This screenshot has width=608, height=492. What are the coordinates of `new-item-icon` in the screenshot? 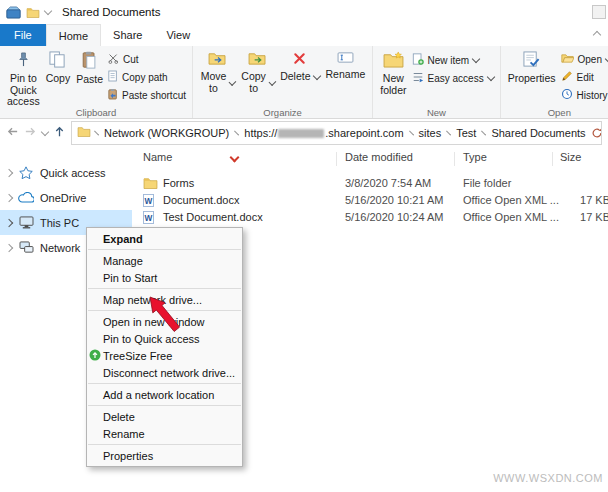 It's located at (418, 60).